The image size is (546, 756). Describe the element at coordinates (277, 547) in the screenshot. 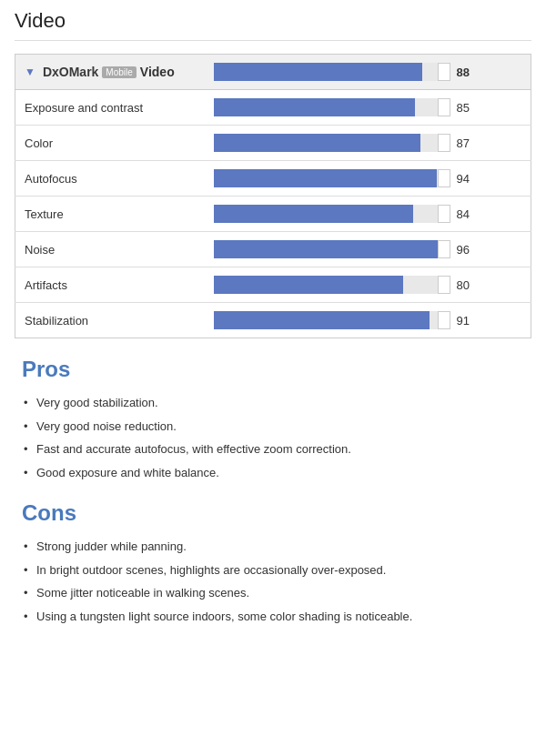

I see `list-item: Strong judder while panning.` at that location.